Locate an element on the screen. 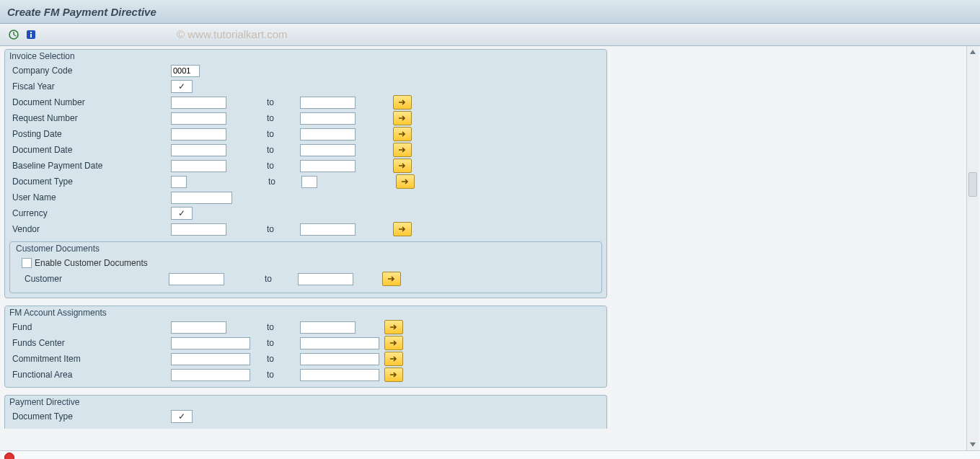 Image resolution: width=980 pixels, height=459 pixels. input-functional-area-to is located at coordinates (340, 375).